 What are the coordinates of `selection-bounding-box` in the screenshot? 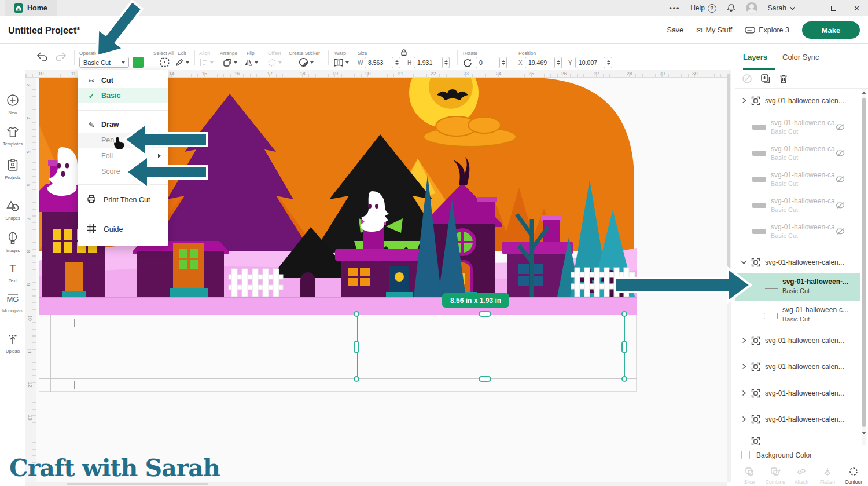 It's located at (491, 347).